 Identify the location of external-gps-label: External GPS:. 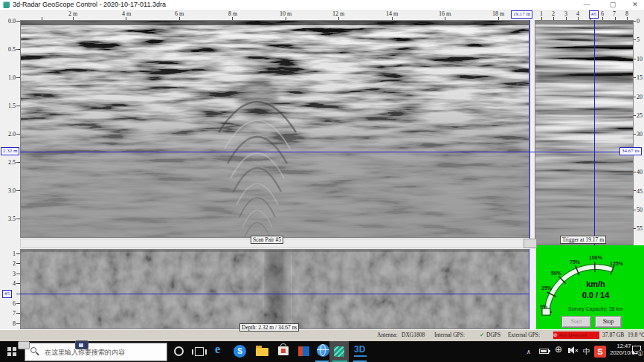
(524, 334).